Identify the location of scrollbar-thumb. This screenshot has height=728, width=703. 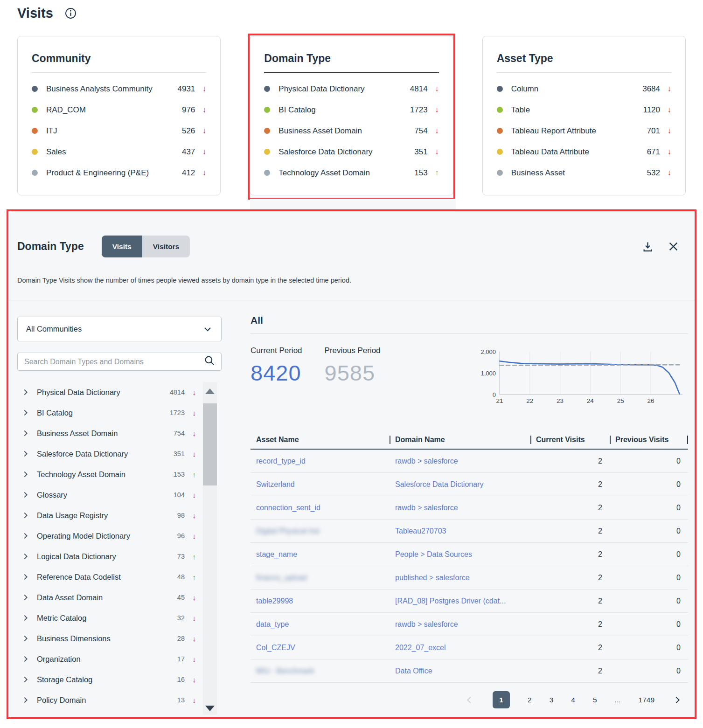
(210, 444).